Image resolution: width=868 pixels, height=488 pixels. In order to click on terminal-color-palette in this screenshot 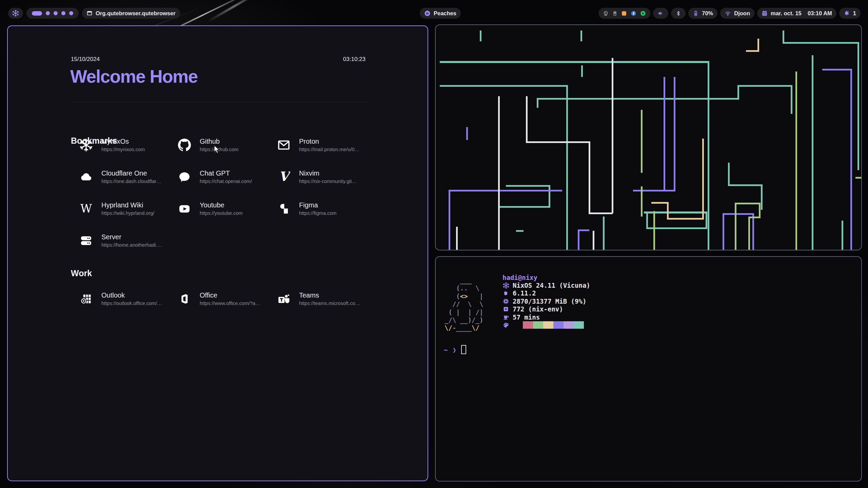, I will do `click(553, 325)`.